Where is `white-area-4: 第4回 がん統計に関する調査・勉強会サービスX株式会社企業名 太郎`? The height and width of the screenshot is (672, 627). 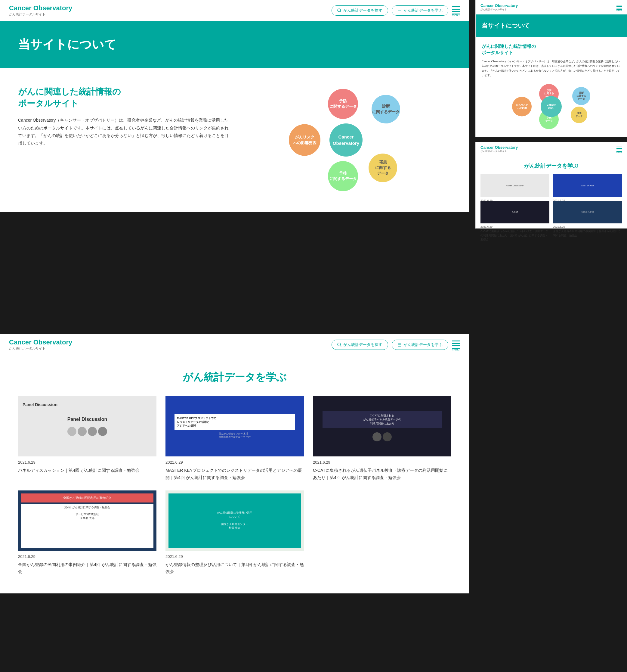
white-area-4: 第4回 がん統計に関する調査・勉強会サービスX株式会社企業名 太郎 is located at coordinates (87, 526).